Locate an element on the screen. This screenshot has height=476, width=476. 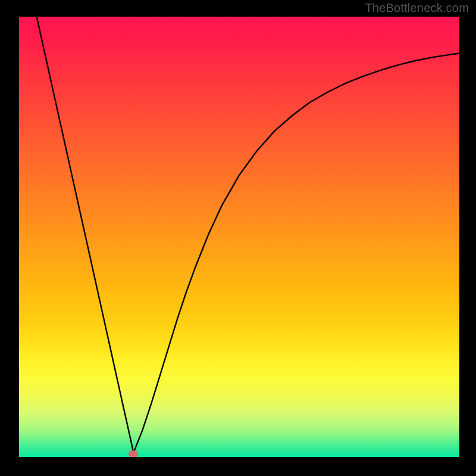
watermark-text: TheBottleneck.com is located at coordinates (416, 8).